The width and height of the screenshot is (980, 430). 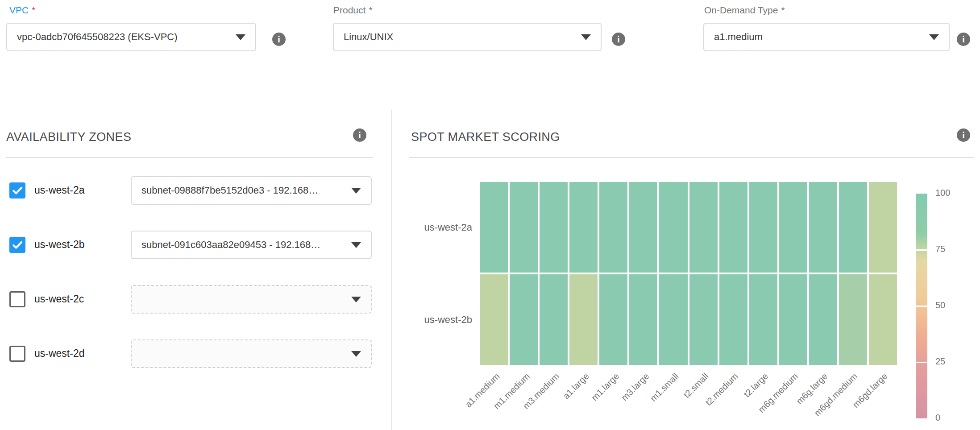 What do you see at coordinates (486, 137) in the screenshot?
I see `spot-market-scoring-title: SPOT MARKET SCORING` at bounding box center [486, 137].